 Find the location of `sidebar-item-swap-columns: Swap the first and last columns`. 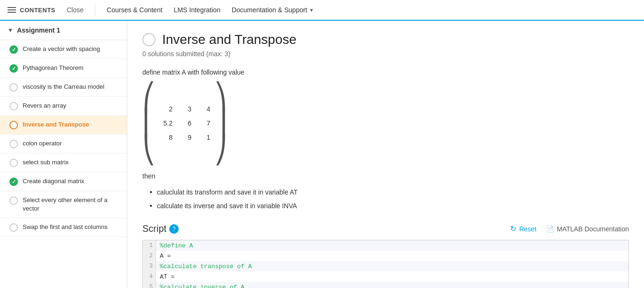

sidebar-item-swap-columns: Swap the first and last columns is located at coordinates (63, 228).